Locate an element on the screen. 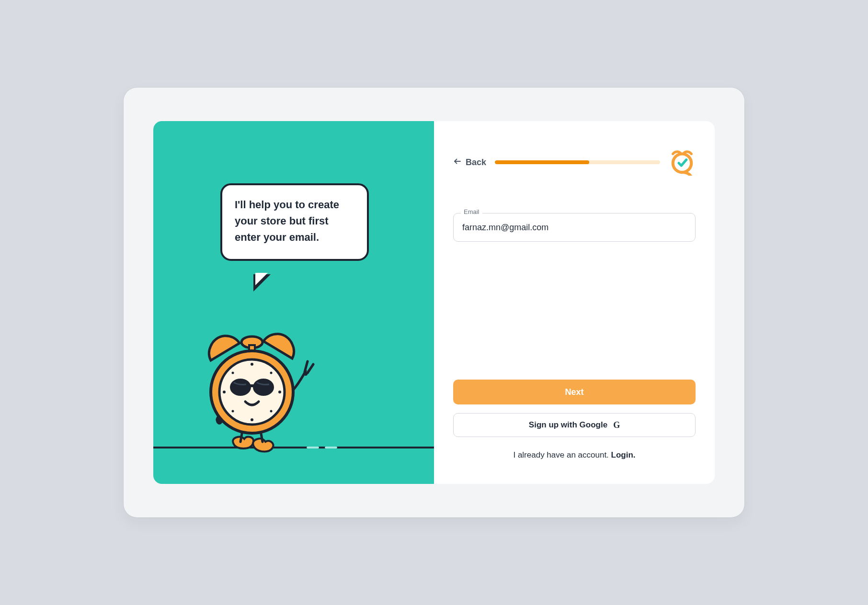 This screenshot has width=868, height=605. progress-fill is located at coordinates (542, 162).